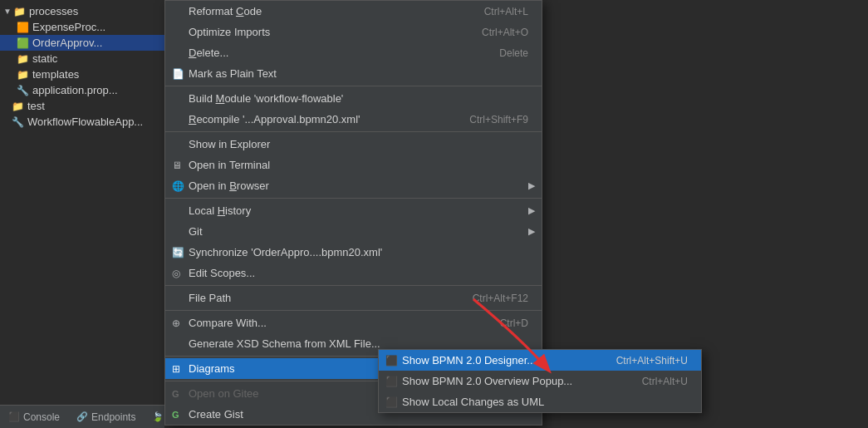 This screenshot has width=868, height=428. I want to click on tree-item-label: test, so click(37, 106).